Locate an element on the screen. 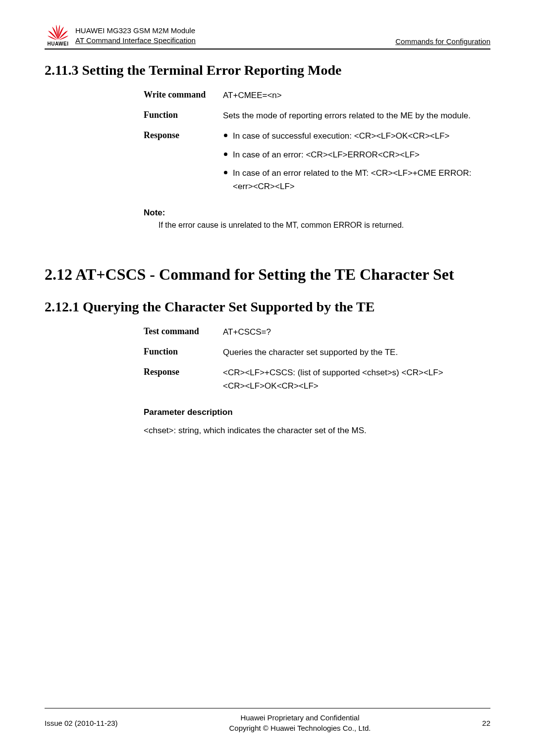  note-text: If the error cause is unrelated to the M… is located at coordinates (324, 225).